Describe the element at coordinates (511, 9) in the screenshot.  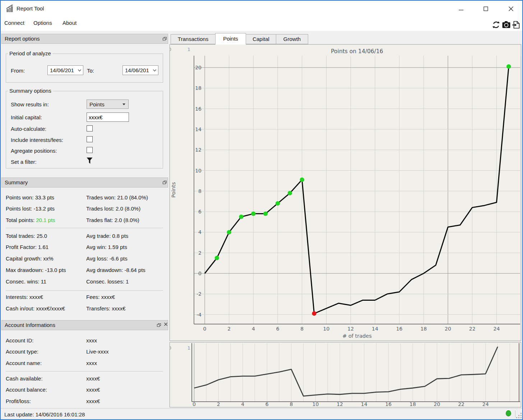
I see `close-button` at that location.